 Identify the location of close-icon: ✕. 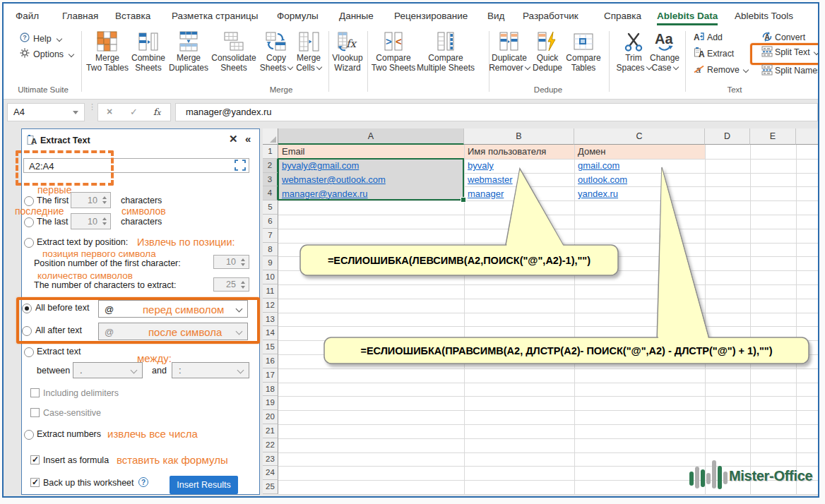
(233, 139).